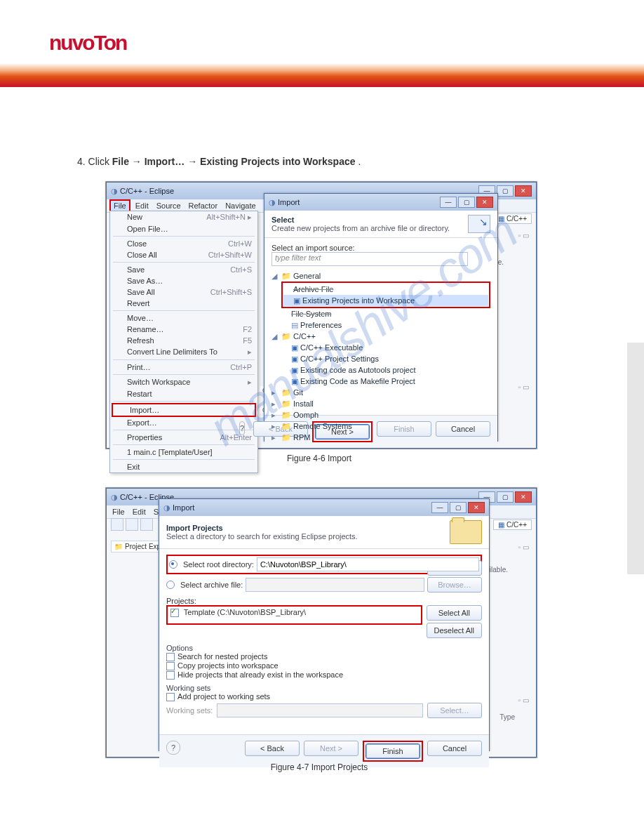 This screenshot has height=834, width=644. I want to click on t: Existing Projects into Workspace, so click(278, 161).